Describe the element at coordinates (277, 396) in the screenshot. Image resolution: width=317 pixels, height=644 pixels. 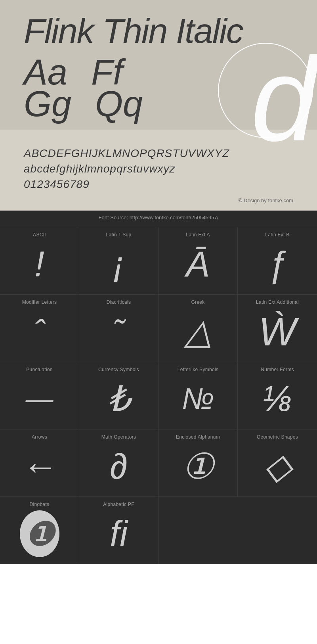
I see `glyph-cell-numberforms: Number Forms ⅛` at that location.